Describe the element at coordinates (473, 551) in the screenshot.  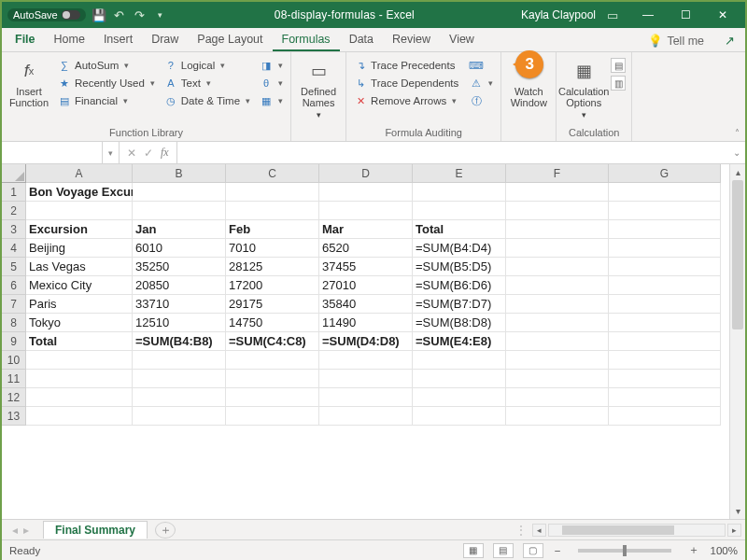
I see `normal-view-button: ▦` at that location.